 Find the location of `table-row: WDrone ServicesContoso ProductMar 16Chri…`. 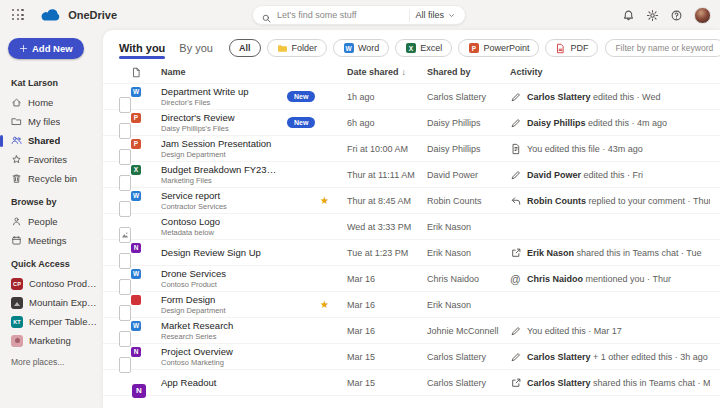

table-row: WDrone ServicesContoso ProductMar 16Chri… is located at coordinates (412, 278).